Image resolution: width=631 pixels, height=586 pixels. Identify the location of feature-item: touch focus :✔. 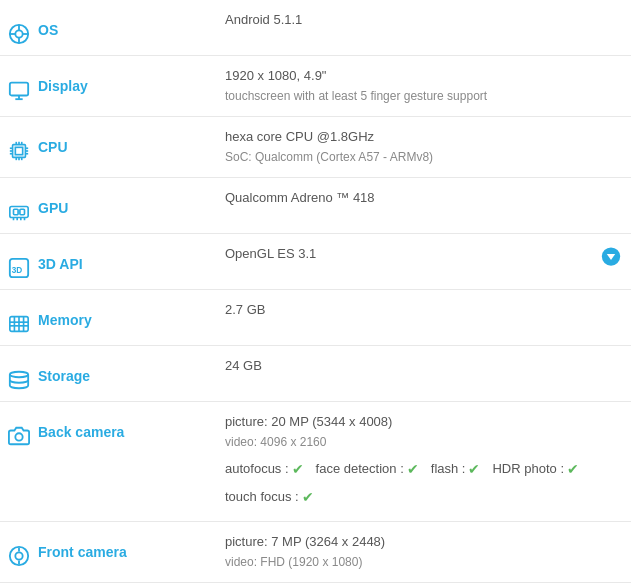
(270, 497).